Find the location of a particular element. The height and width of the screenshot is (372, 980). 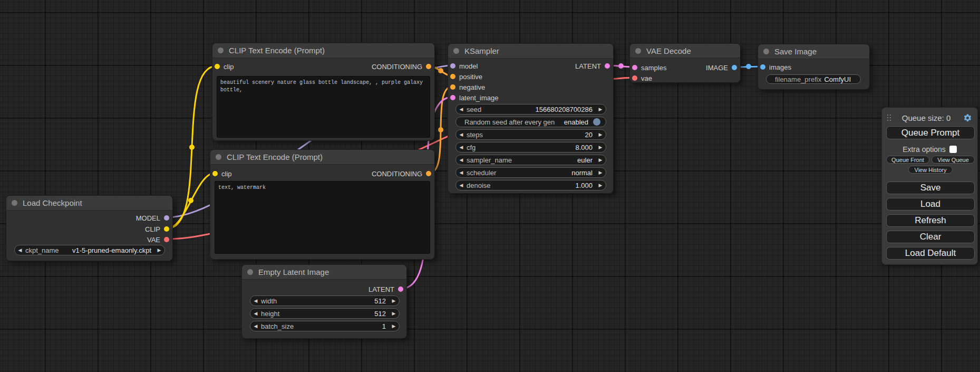

output-port-vae is located at coordinates (167, 240).